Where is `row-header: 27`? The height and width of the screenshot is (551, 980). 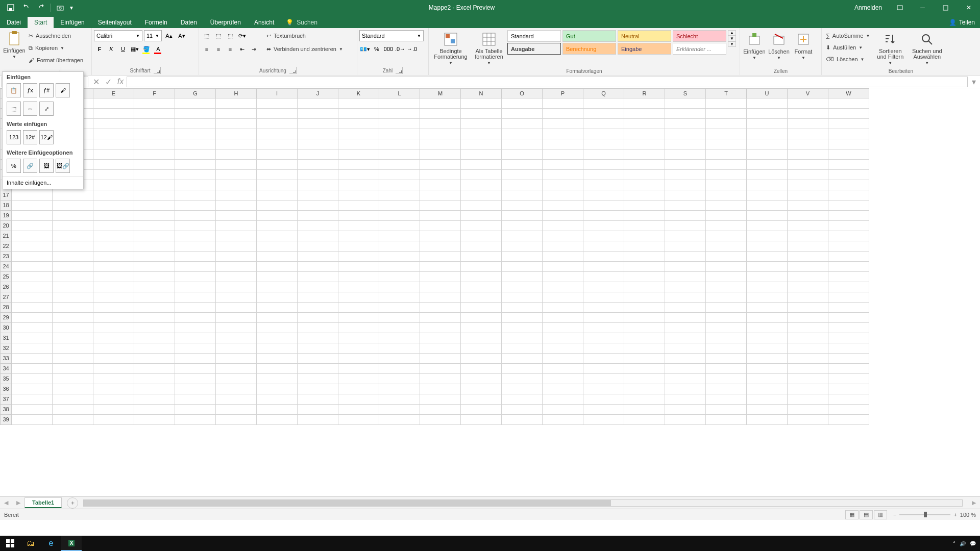
row-header: 27 is located at coordinates (6, 297).